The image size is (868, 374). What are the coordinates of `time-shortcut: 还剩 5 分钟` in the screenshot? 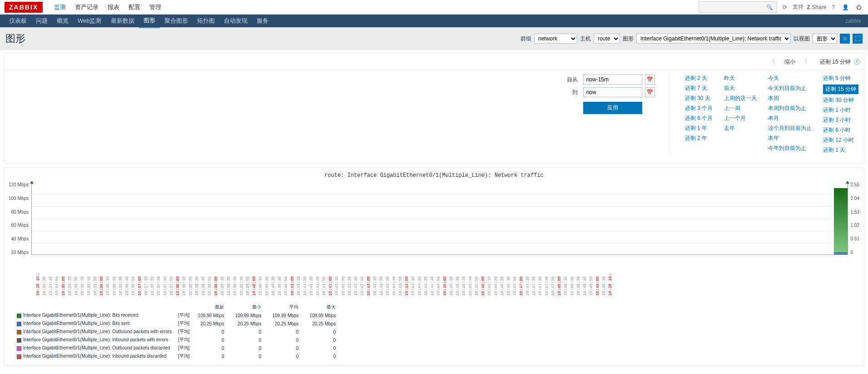 It's located at (841, 78).